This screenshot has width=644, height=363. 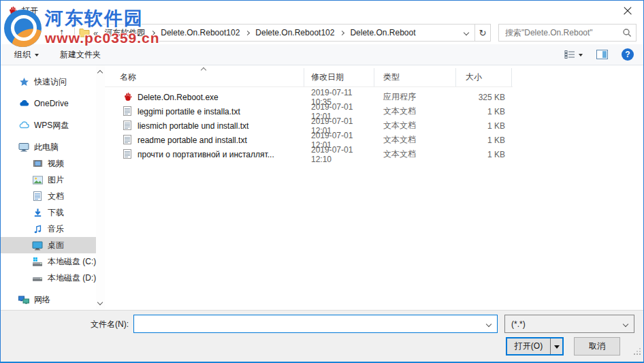 I want to click on dialog-footer: 文件名(N): (*.*) 打开(O) 取消, so click(x=322, y=336).